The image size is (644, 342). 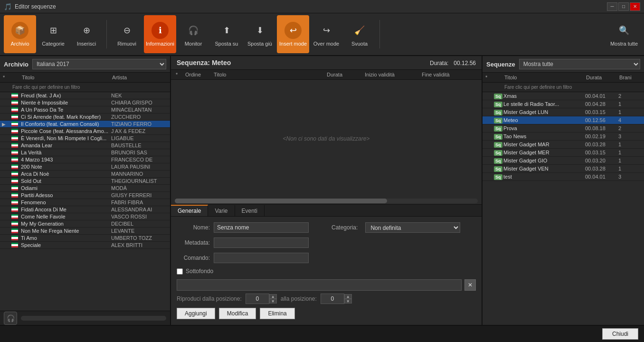 What do you see at coordinates (199, 271) in the screenshot?
I see `sottofondo-label: Sottofondo` at bounding box center [199, 271].